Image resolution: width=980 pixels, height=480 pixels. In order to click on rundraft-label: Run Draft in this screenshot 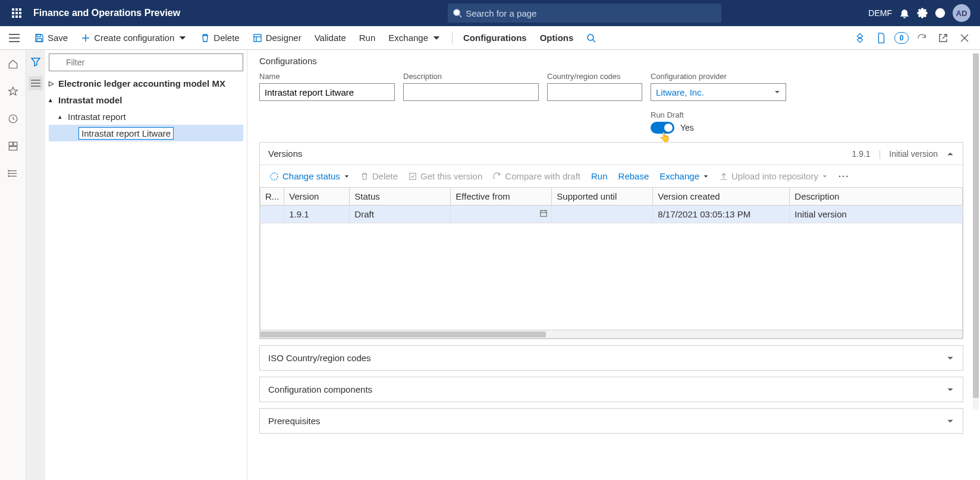, I will do `click(718, 115)`.